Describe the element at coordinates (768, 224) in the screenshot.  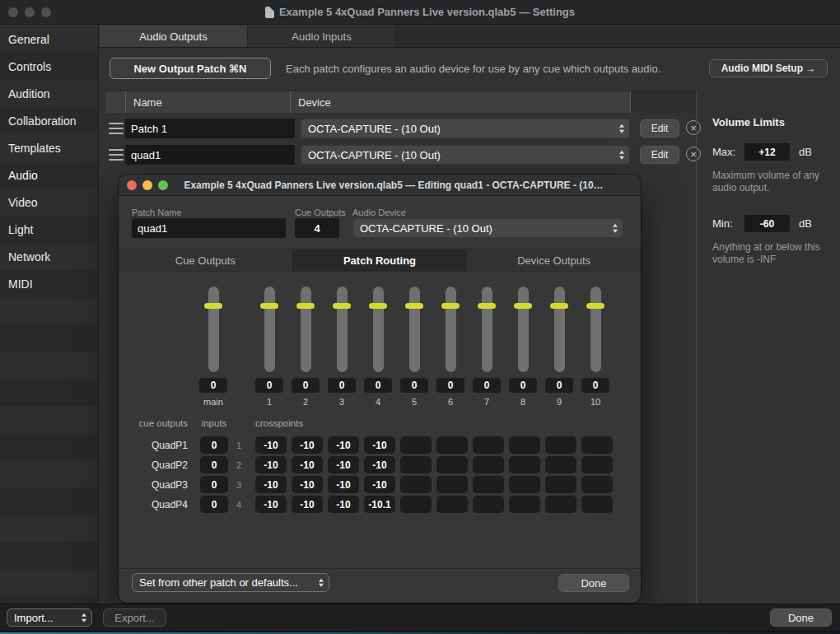
I see `min-volume-input: -60` at that location.